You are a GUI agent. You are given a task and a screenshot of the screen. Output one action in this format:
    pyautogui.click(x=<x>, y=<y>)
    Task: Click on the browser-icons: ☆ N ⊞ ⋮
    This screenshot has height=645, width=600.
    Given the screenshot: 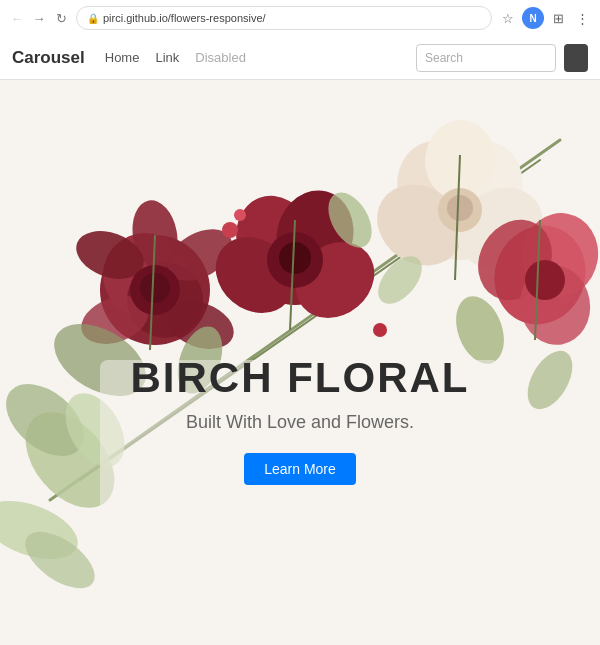 What is the action you would take?
    pyautogui.click(x=545, y=18)
    